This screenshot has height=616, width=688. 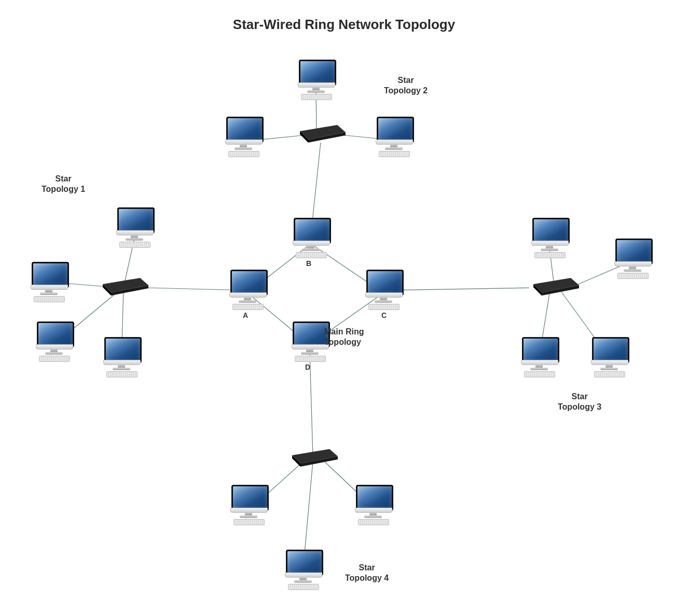 I want to click on label-main-ring: Main Ring Topology, so click(x=344, y=337).